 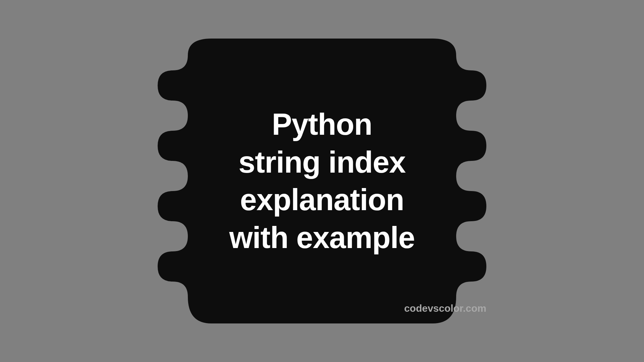 What do you see at coordinates (322, 200) in the screenshot?
I see `title-line-3: explanation` at bounding box center [322, 200].